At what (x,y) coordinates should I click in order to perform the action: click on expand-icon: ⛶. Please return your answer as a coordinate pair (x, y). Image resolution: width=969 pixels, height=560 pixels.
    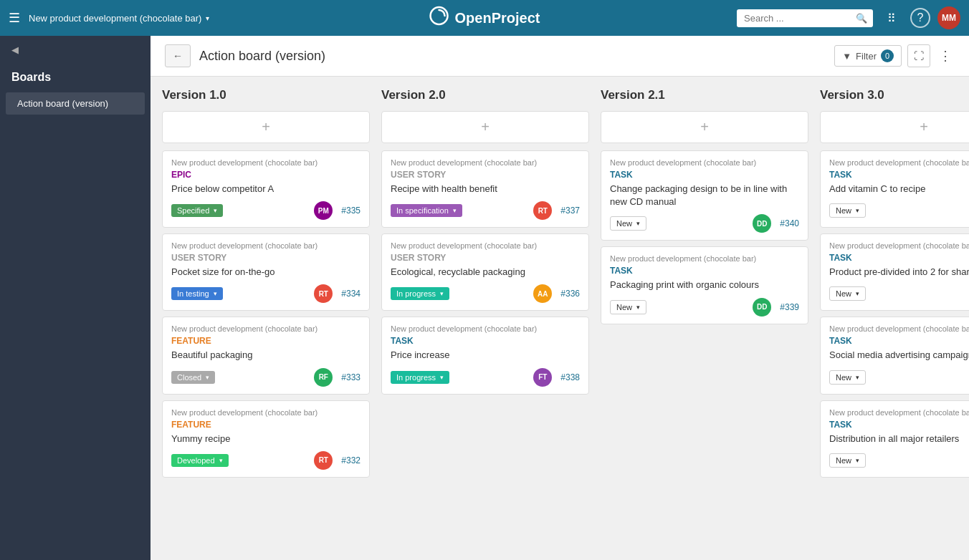
    Looking at the image, I should click on (919, 56).